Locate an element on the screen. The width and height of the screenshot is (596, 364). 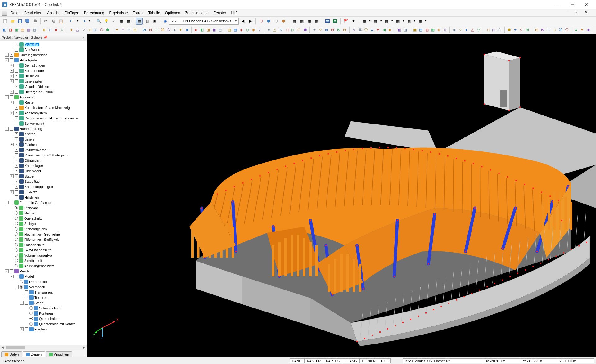
menu-einfügen: Einfügen is located at coordinates (71, 13).